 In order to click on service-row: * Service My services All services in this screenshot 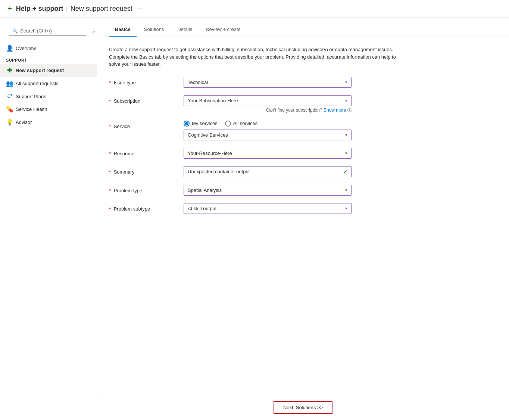, I will do `click(303, 131)`.